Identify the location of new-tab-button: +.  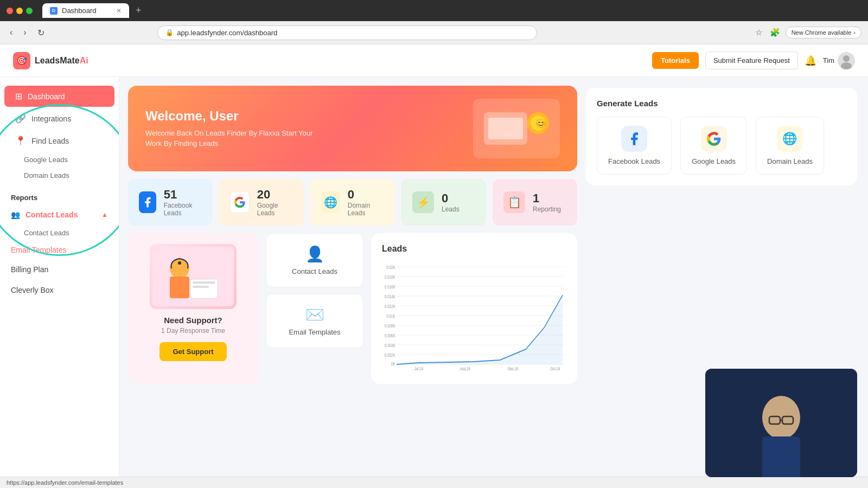
(139, 11).